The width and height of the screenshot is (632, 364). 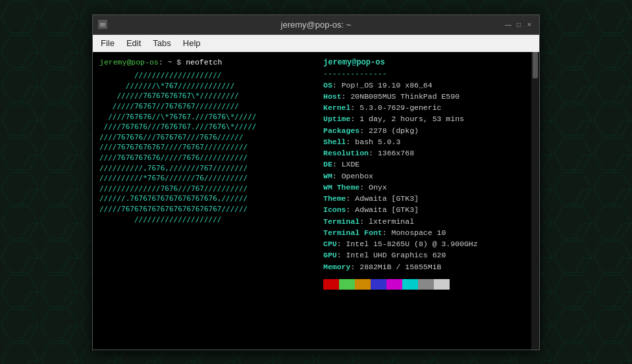 What do you see at coordinates (424, 153) in the screenshot?
I see `info-line-resolution: Resolution: 1366x768` at bounding box center [424, 153].